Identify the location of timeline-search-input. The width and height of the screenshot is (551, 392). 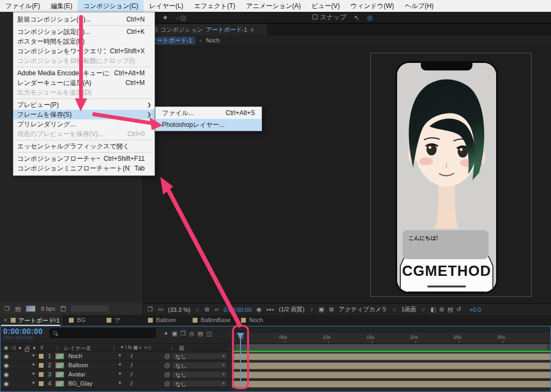
(103, 333).